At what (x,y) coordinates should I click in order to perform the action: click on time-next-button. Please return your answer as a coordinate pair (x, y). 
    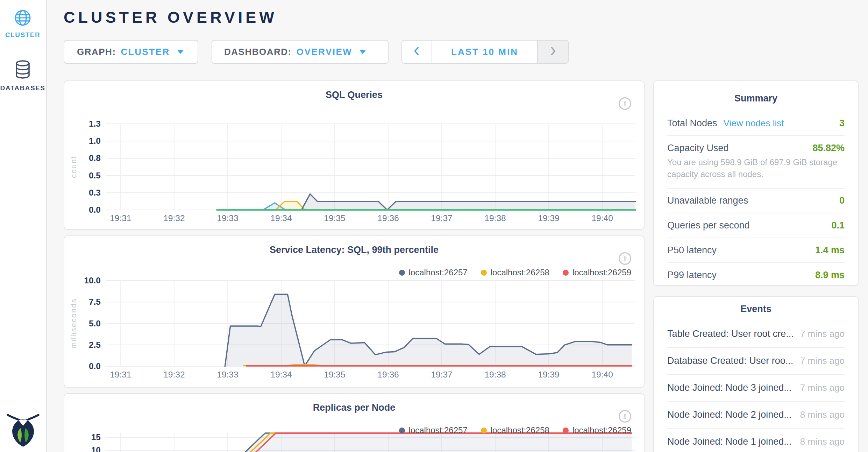
    Looking at the image, I should click on (553, 52).